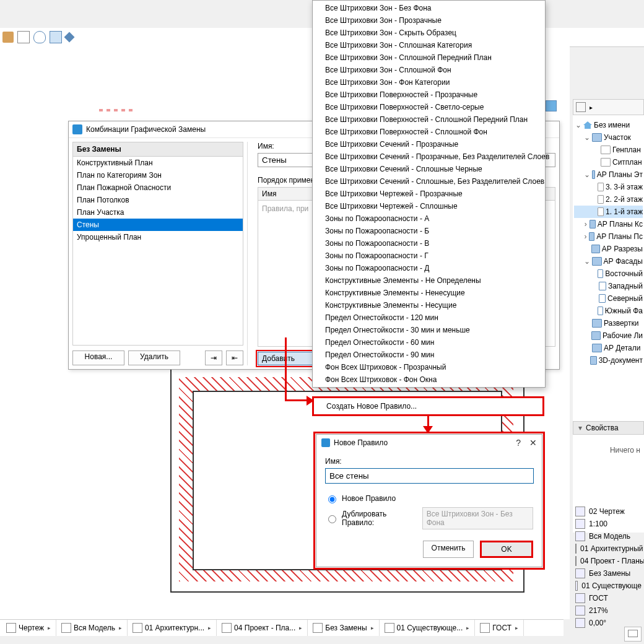 This screenshot has width=644, height=644. I want to click on cloud-icon, so click(40, 37).